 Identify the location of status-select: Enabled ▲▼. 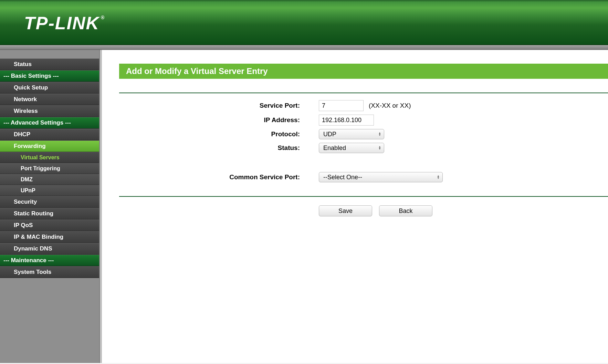
(352, 148).